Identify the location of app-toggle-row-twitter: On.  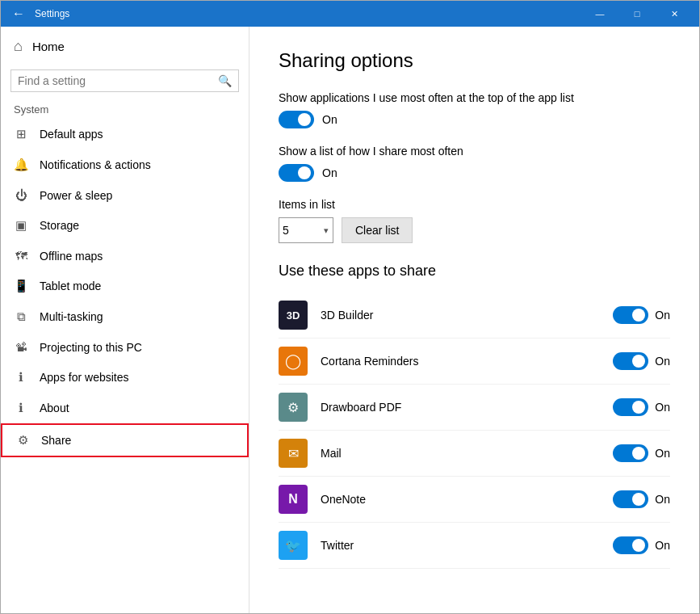
(641, 545).